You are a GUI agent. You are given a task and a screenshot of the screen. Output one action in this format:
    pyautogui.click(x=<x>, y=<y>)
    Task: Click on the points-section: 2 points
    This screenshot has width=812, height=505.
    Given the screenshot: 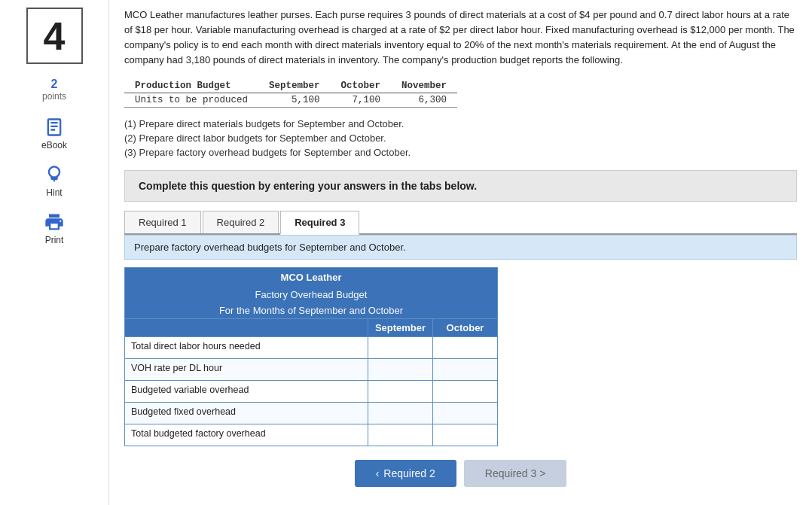 What is the action you would take?
    pyautogui.click(x=54, y=90)
    